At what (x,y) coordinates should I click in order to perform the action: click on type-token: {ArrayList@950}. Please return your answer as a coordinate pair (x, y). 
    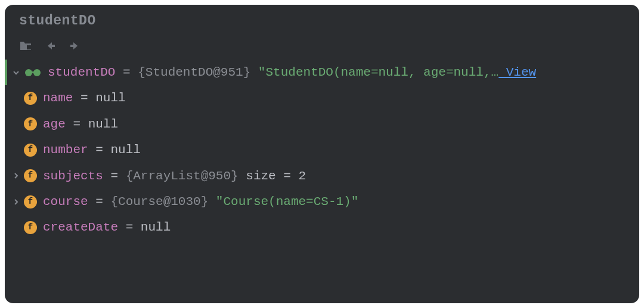
    Looking at the image, I should click on (186, 176).